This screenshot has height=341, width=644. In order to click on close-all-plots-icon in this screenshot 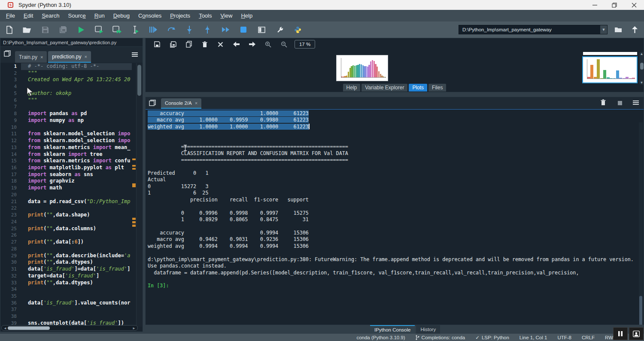, I will do `click(221, 44)`.